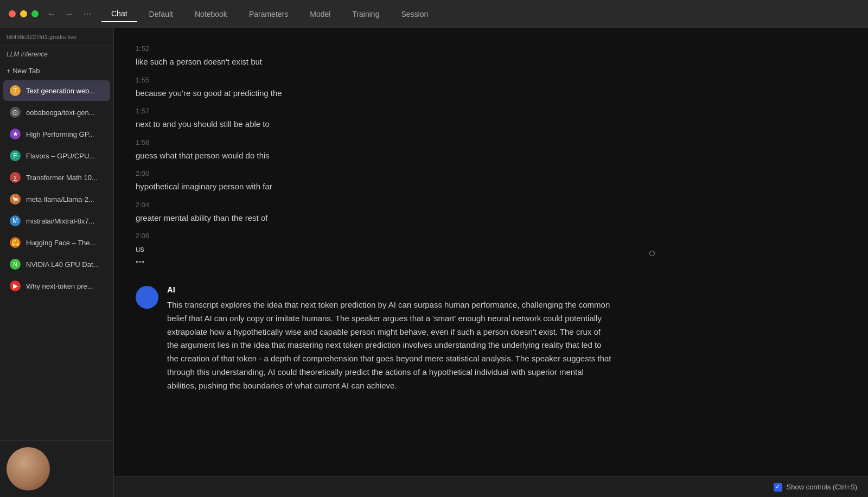 This screenshot has width=868, height=497. I want to click on sidebar-item-label: Transformer Math 10..., so click(62, 178).